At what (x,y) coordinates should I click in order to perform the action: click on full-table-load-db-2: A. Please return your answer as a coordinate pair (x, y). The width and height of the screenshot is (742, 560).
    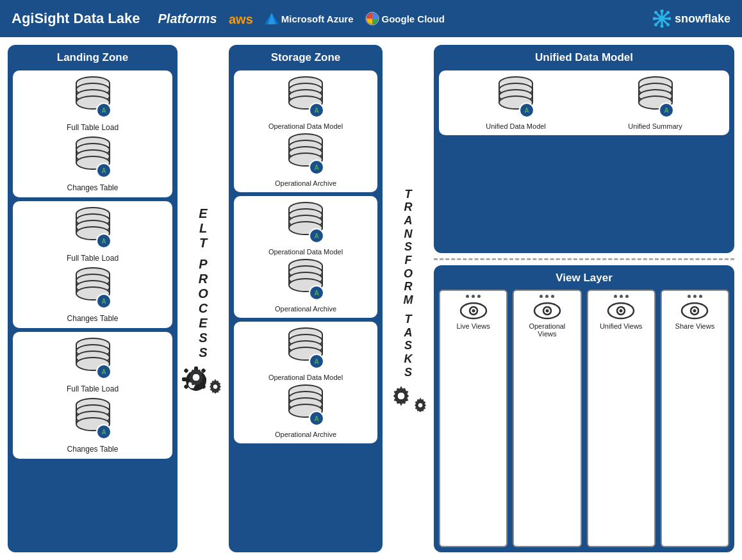
    Looking at the image, I should click on (93, 229).